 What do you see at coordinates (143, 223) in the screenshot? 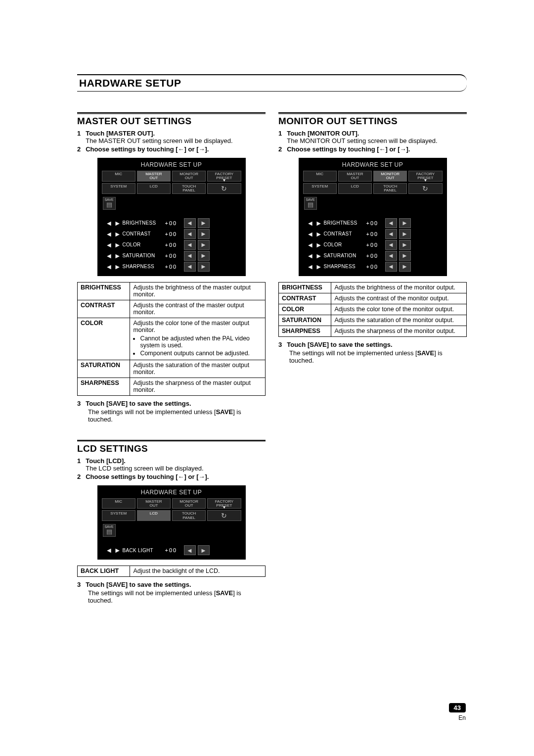
I see `setting-label: BRIGHTNESS` at bounding box center [143, 223].